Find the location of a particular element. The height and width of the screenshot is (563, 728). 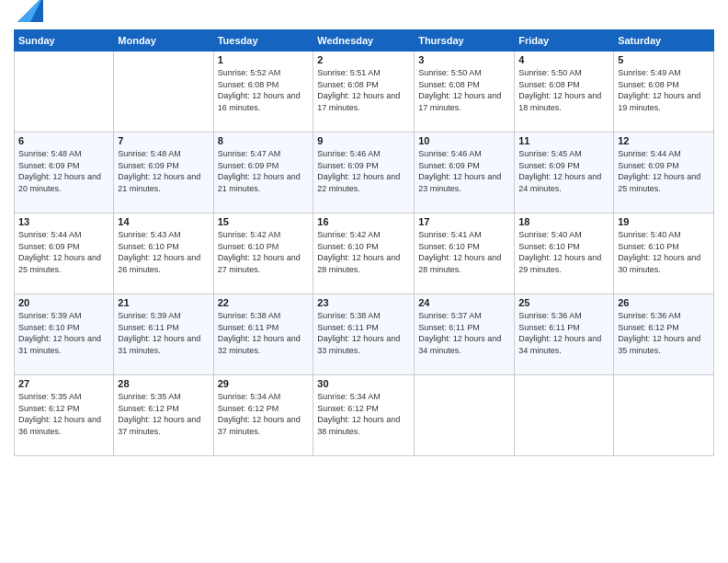

day-info: Sunrise: 5:41 AM Sunset: 6:10 PM Dayligh… is located at coordinates (464, 252).